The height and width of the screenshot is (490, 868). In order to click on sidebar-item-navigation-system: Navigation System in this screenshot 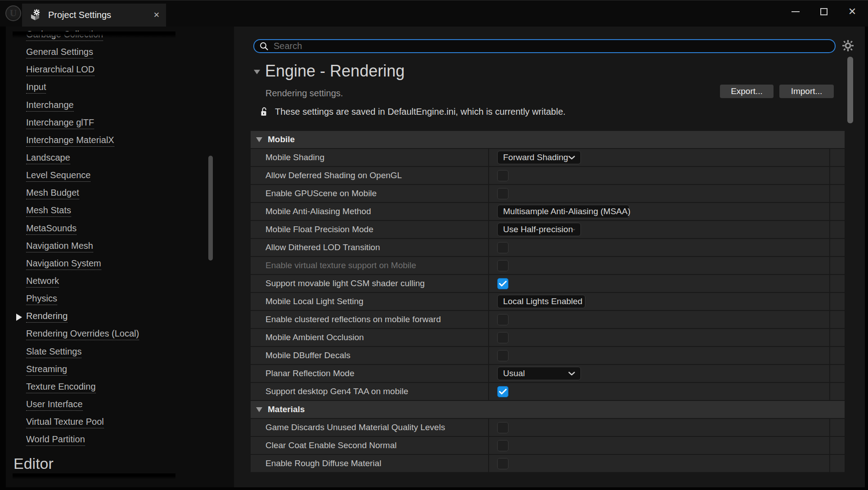, I will do `click(120, 265)`.